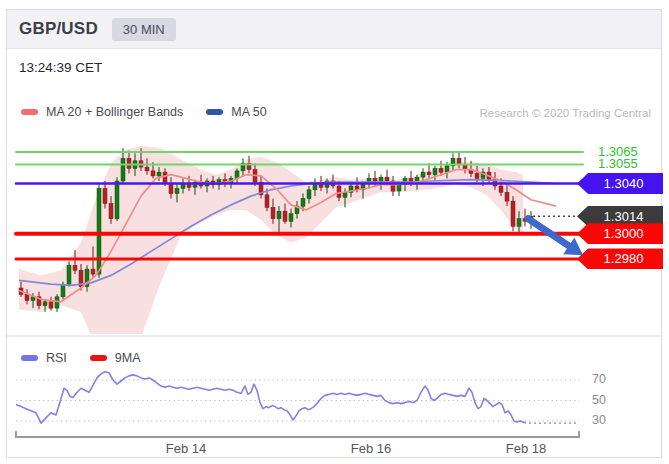 The height and width of the screenshot is (464, 669). Describe the element at coordinates (599, 379) in the screenshot. I see `rsi-tick-70: 70` at that location.